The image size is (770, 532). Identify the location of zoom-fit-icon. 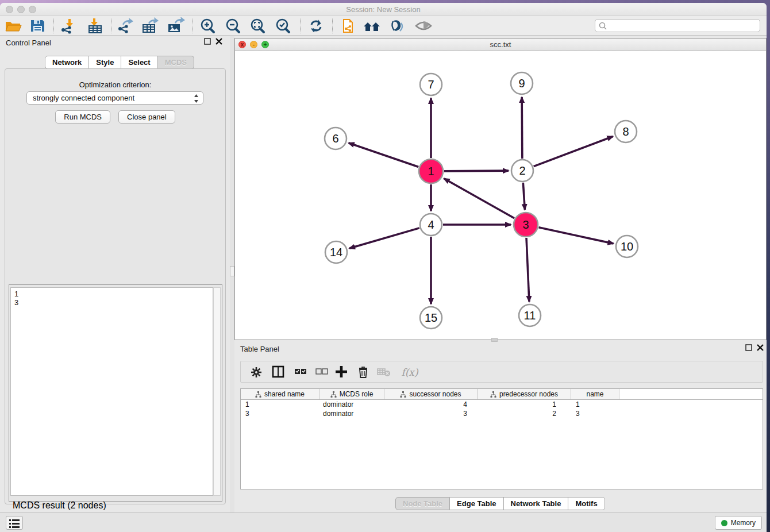
(258, 26).